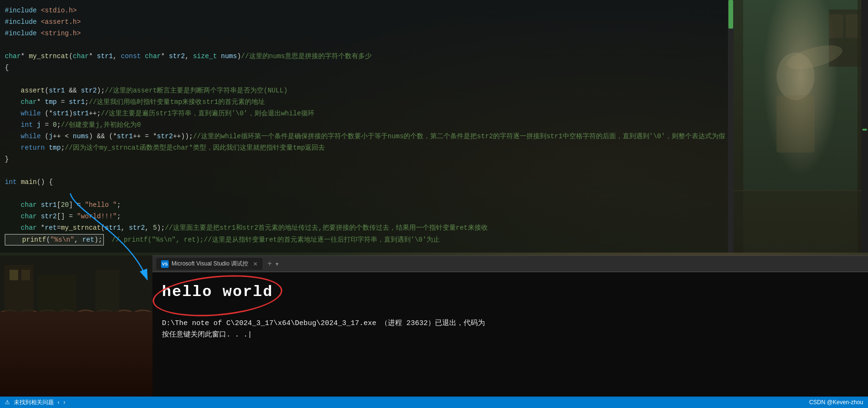 The image size is (868, 408). Describe the element at coordinates (367, 22) in the screenshot. I see `code-line: #include <assert.h>` at that location.